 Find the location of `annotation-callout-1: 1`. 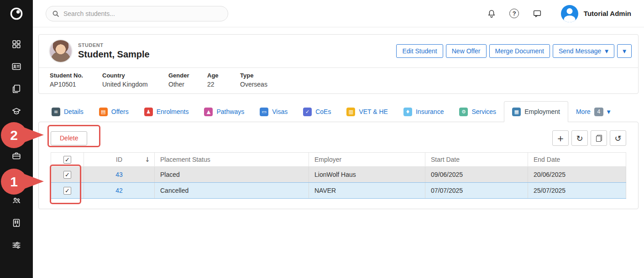

annotation-callout-1: 1 is located at coordinates (14, 181).